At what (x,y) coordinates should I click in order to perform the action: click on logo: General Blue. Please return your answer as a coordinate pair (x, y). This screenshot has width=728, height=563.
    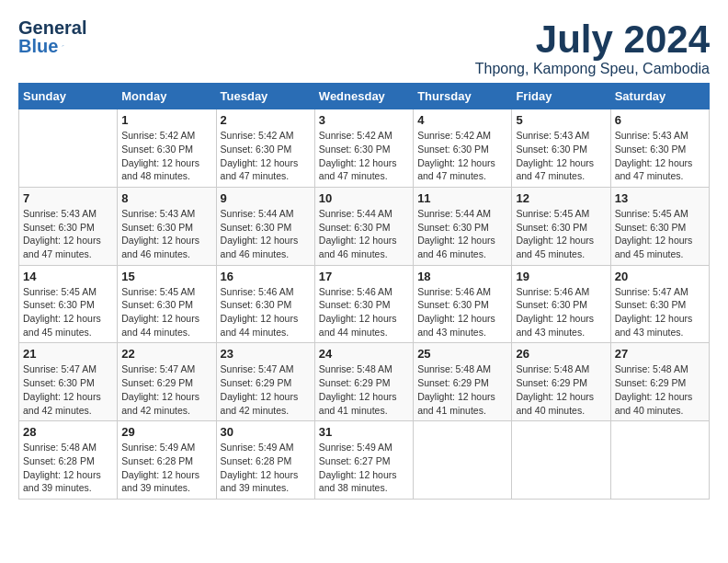
    Looking at the image, I should click on (41, 38).